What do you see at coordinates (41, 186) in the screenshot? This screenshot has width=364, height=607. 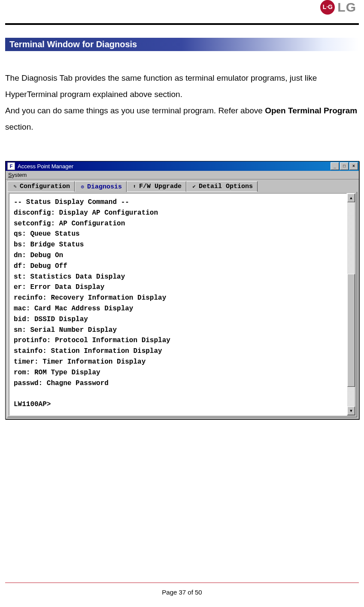 I see `tab-configuration: ✎ Configuration` at bounding box center [41, 186].